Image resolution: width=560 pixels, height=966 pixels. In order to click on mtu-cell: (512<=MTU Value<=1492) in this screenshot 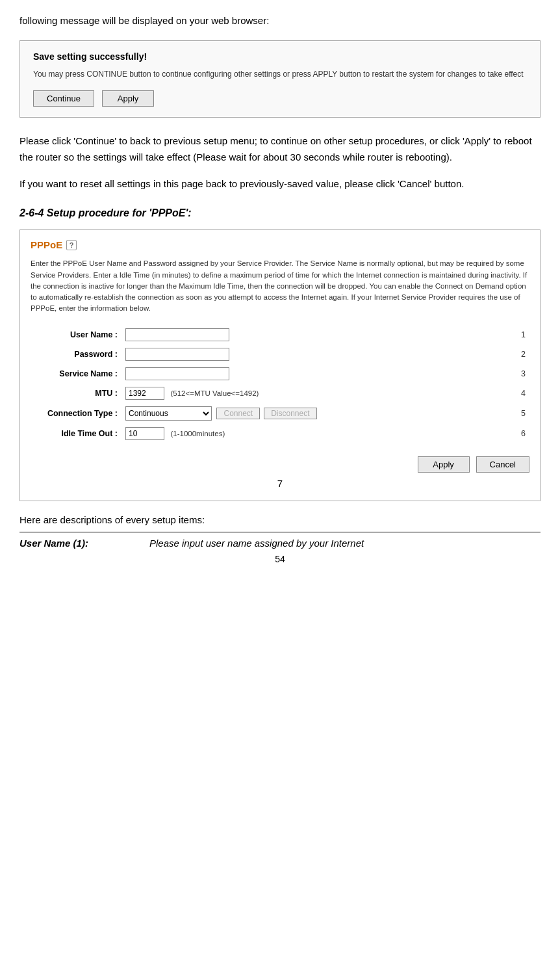, I will do `click(313, 393)`.